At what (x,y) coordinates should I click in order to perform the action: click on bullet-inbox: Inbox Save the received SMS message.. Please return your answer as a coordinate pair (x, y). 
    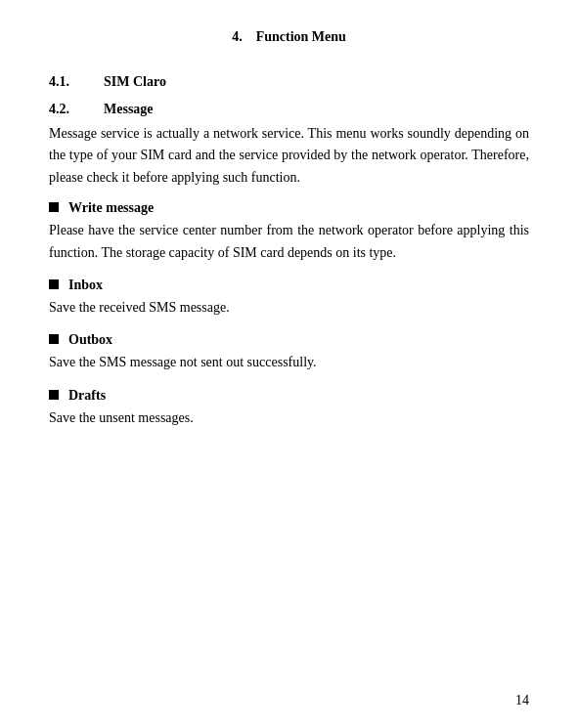
    Looking at the image, I should click on (289, 298).